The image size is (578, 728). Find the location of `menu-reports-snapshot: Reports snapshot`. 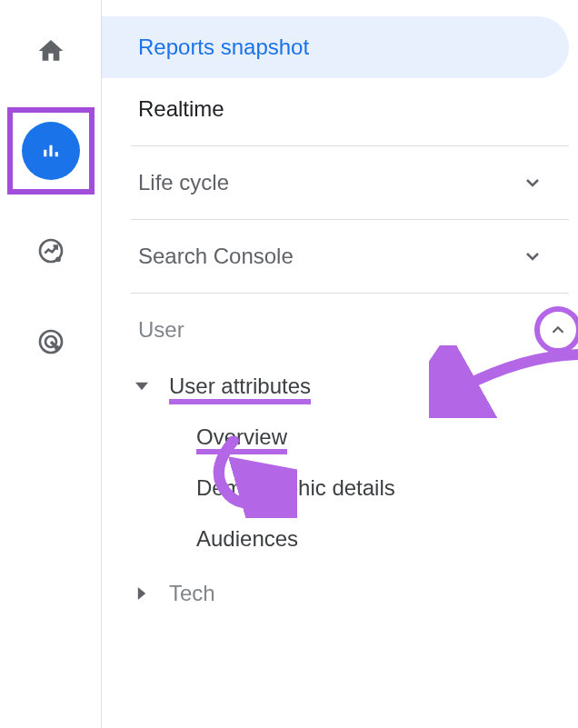

menu-reports-snapshot: Reports snapshot is located at coordinates (335, 47).